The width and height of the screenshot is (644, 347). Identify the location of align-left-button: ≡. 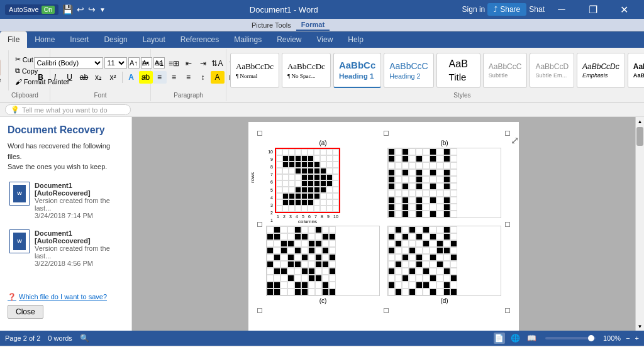
(145, 77).